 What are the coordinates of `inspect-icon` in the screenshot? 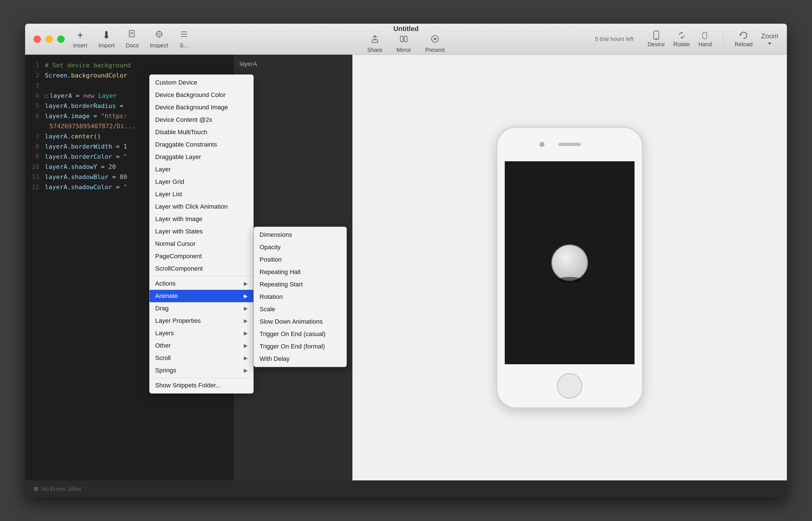 It's located at (159, 35).